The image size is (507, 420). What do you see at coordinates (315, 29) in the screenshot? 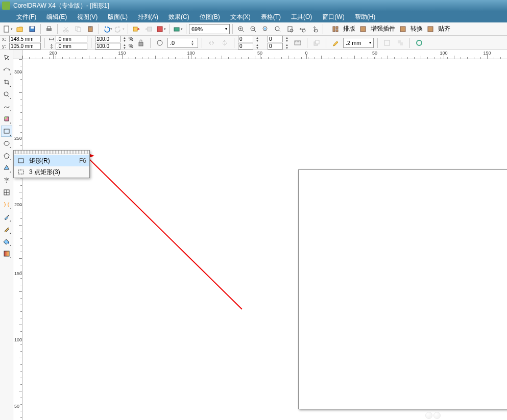
I see `zoom-height-button` at bounding box center [315, 29].